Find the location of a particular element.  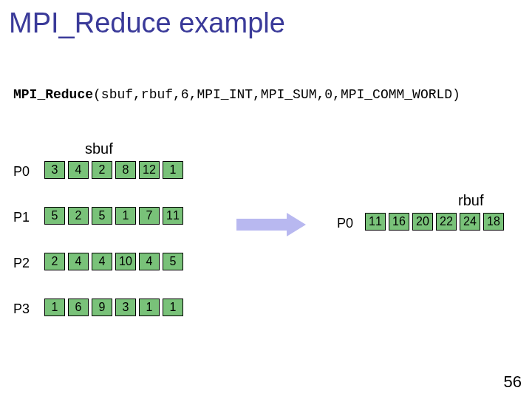

rbuf-row: 11 16 20 22 24 18 is located at coordinates (434, 222).